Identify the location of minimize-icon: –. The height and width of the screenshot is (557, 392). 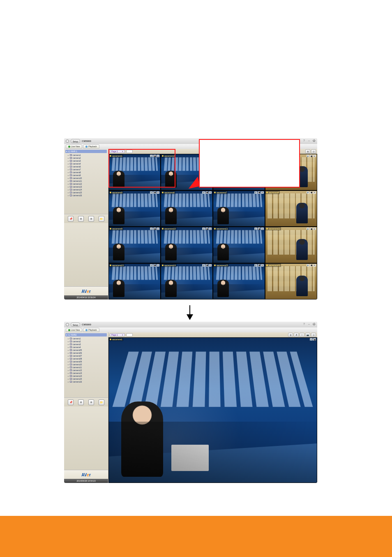
(309, 324).